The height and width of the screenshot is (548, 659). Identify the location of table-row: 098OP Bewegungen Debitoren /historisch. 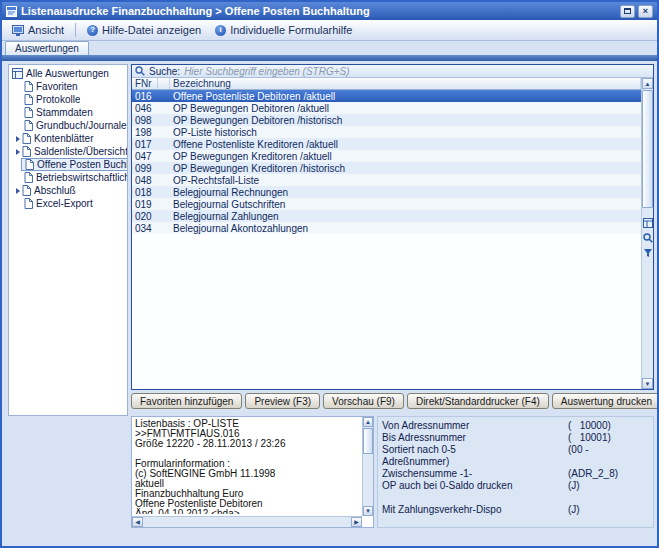
(386, 120).